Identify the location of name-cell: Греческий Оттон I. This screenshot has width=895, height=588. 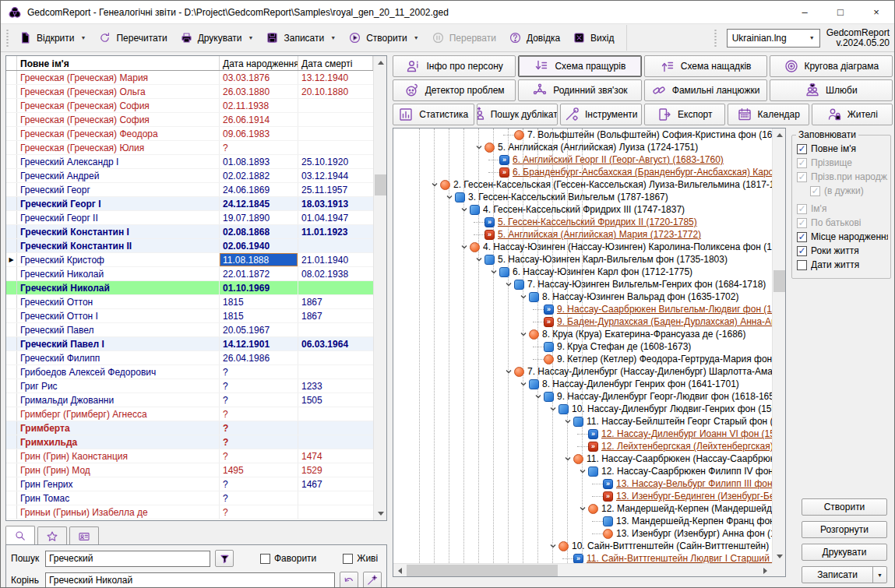
(118, 316).